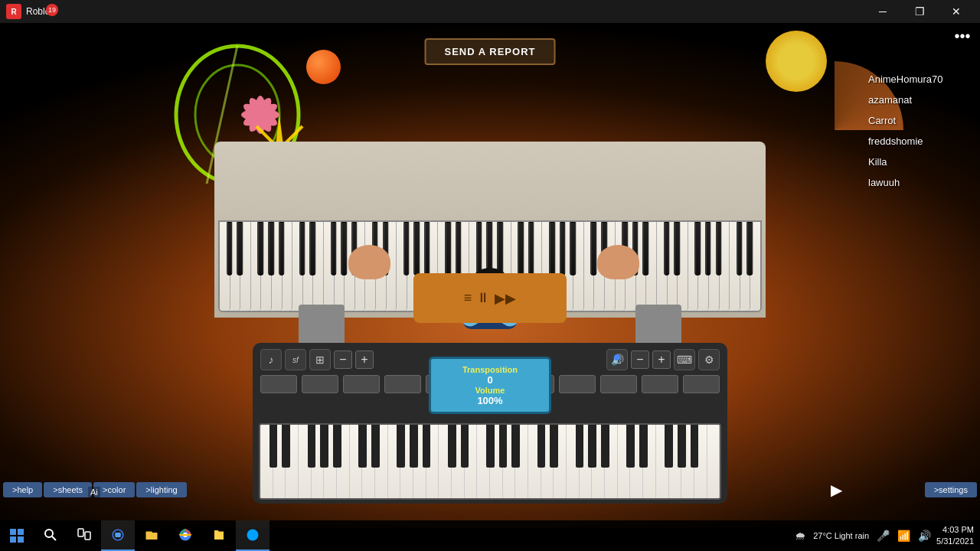 The height and width of the screenshot is (551, 980). Describe the element at coordinates (320, 360) in the screenshot. I see `grid-button: ⊞` at that location.